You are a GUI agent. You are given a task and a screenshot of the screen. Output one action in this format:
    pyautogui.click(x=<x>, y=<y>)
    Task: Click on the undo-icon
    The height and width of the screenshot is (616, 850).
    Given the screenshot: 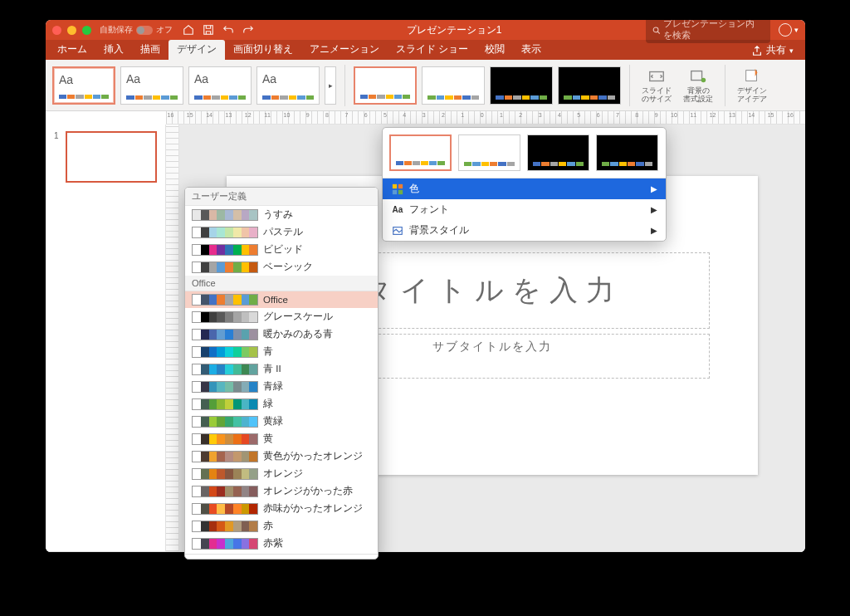 What is the action you would take?
    pyautogui.click(x=228, y=30)
    